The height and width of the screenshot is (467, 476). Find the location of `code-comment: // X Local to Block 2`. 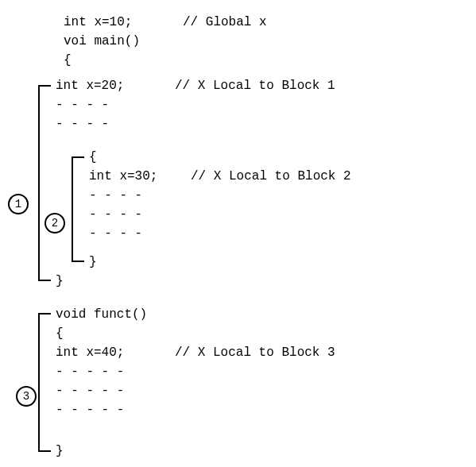

code-comment: // X Local to Block 2 is located at coordinates (271, 176).